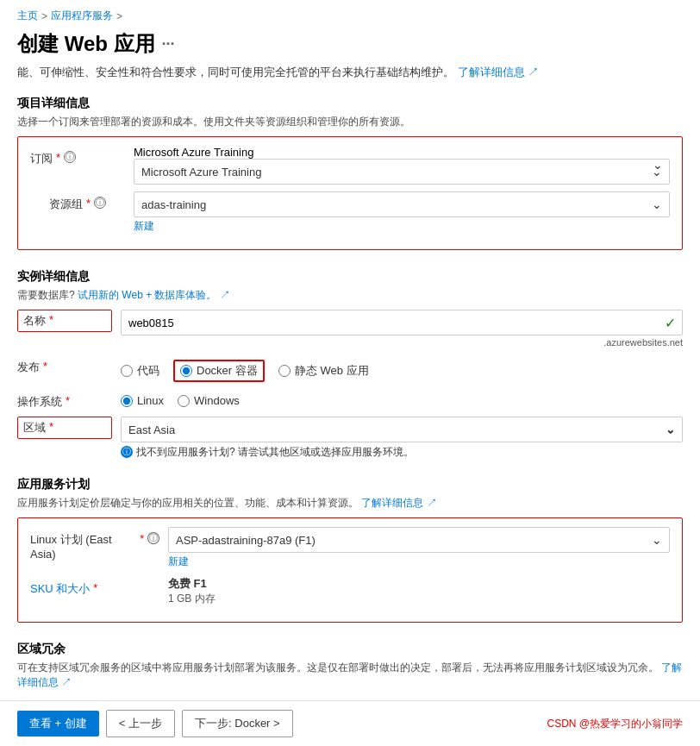  Describe the element at coordinates (65, 321) in the screenshot. I see `name-label: 名称 *` at that location.